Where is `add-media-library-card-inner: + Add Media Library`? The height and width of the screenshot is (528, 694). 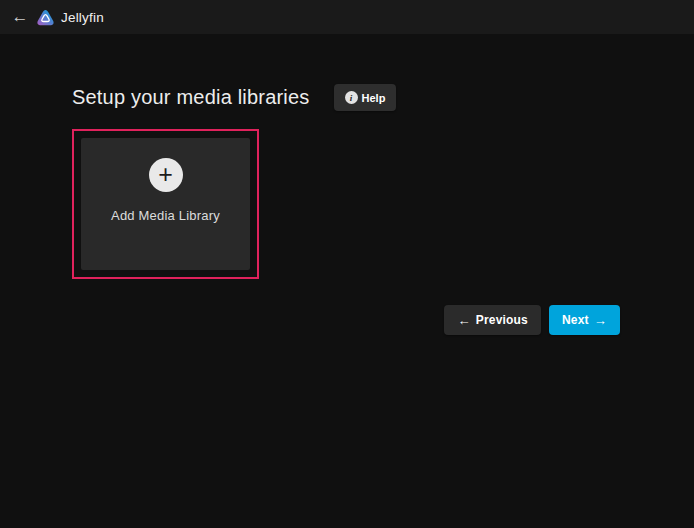 add-media-library-card-inner: + Add Media Library is located at coordinates (166, 204).